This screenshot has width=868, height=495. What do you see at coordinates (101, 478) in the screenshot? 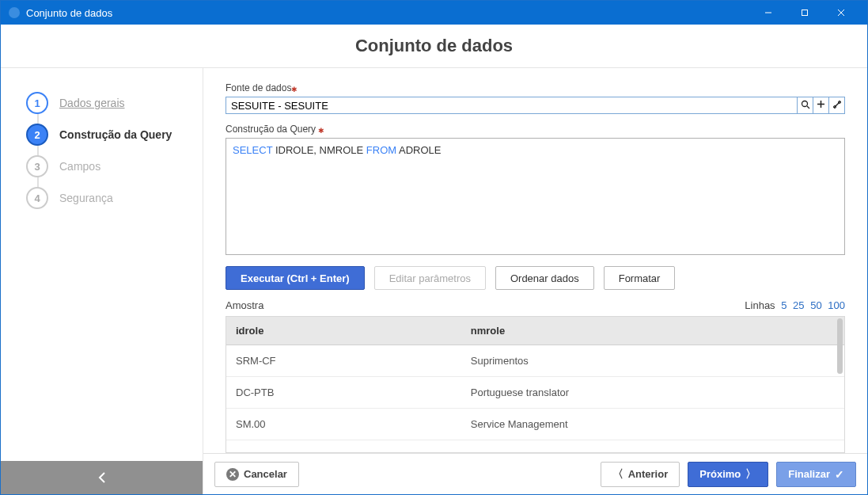
I see `sidebar-back-button` at bounding box center [101, 478].